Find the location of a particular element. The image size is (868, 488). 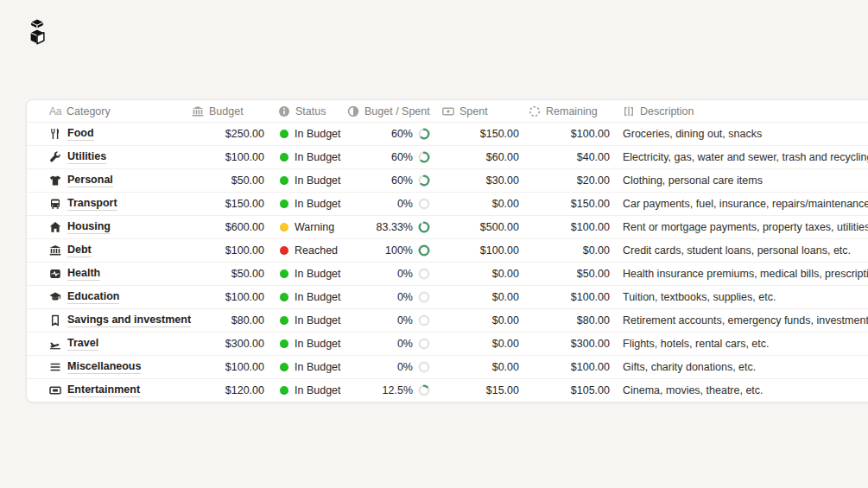

description-cell: Gifts, charity donations, etc. is located at coordinates (742, 367).